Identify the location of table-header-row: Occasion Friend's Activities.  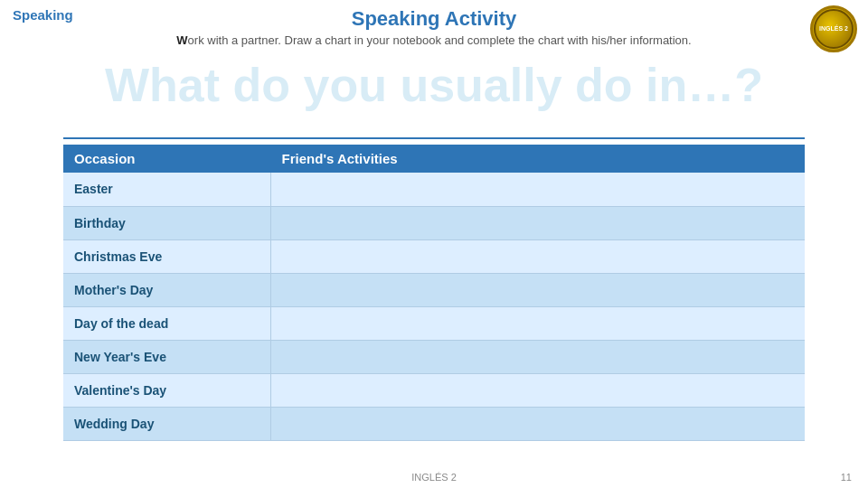
(434, 159).